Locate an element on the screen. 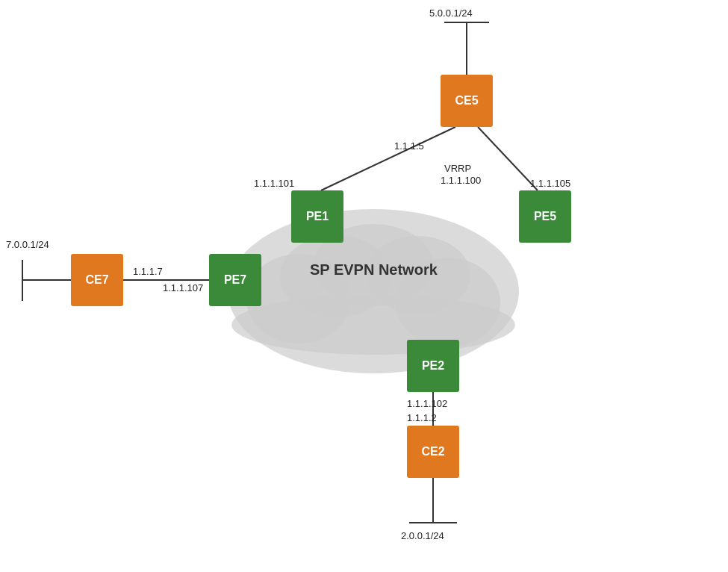 The width and height of the screenshot is (728, 572). node-pe5: PE5 is located at coordinates (545, 217).